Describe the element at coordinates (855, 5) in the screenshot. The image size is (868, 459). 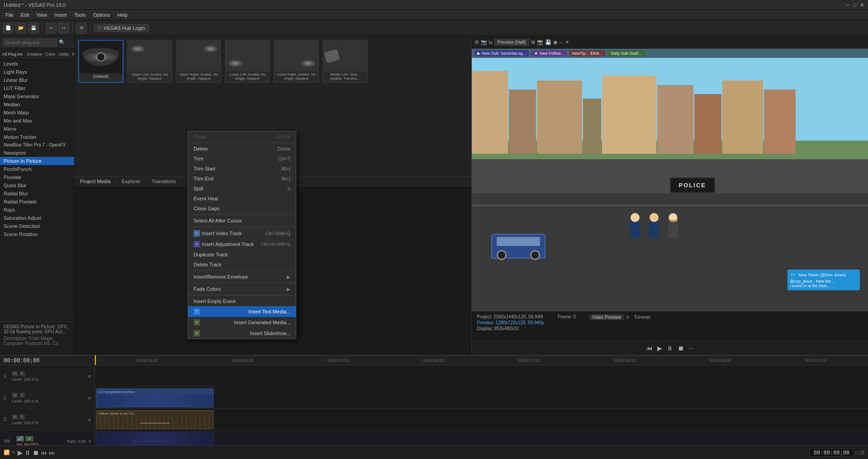
I see `maximize-btn: □` at that location.